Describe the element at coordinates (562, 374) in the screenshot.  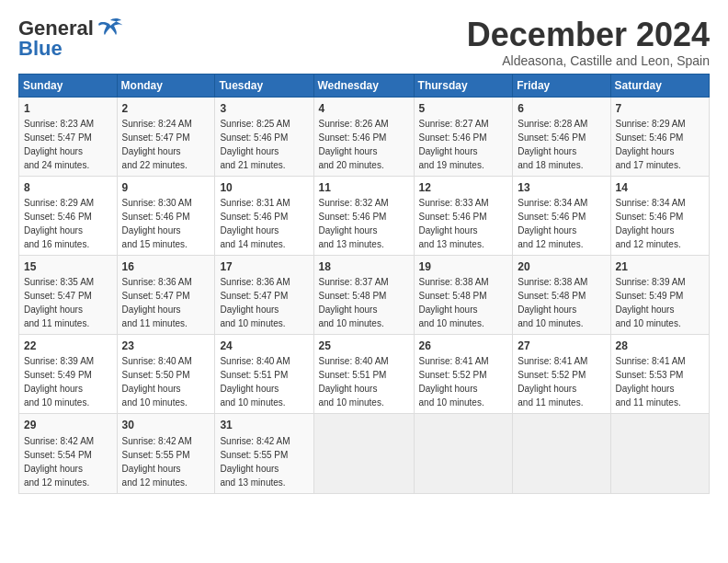
I see `calendar-cell: 27 Sunrise: 8:41 AMSunset: 5:52 PMDaylig…` at that location.